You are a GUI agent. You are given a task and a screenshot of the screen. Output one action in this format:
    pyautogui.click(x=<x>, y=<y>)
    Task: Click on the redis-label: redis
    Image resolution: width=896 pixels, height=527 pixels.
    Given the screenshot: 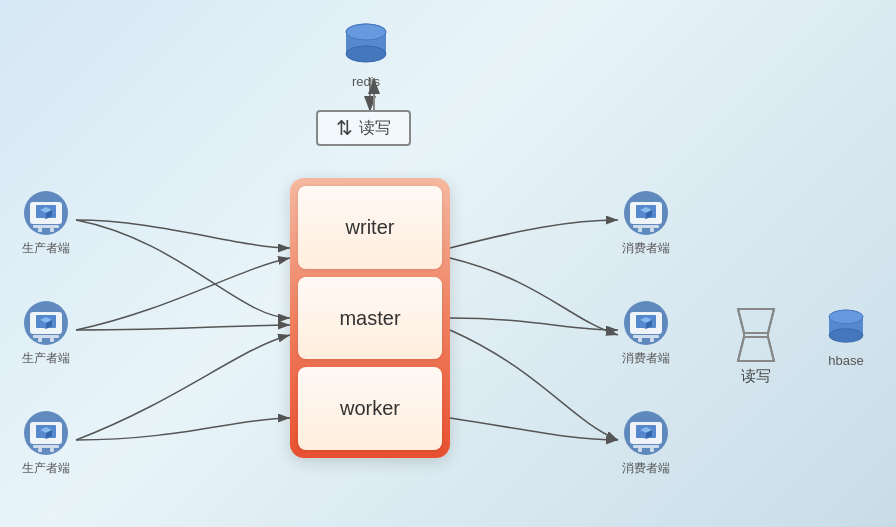 What is the action you would take?
    pyautogui.click(x=366, y=82)
    